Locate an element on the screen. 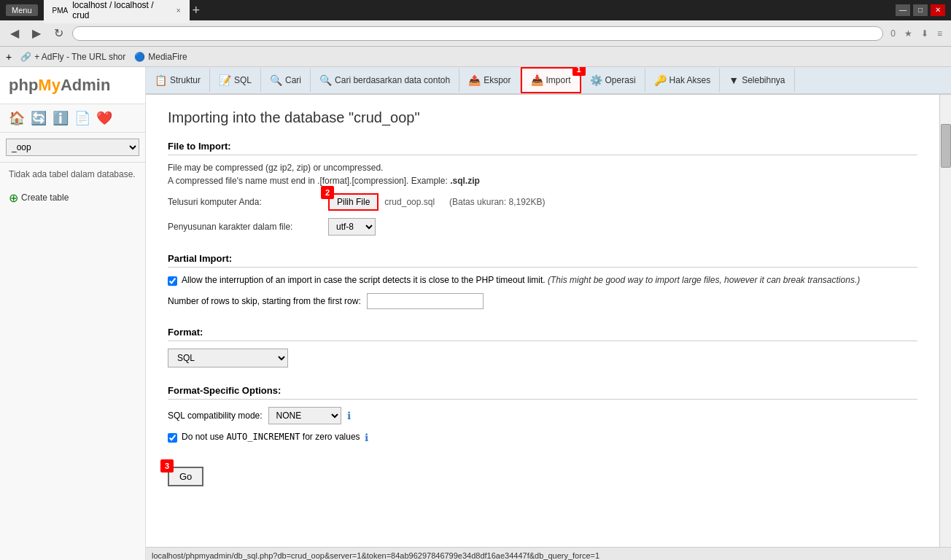  tab-operasi: ⚙️ Operasi is located at coordinates (613, 80).